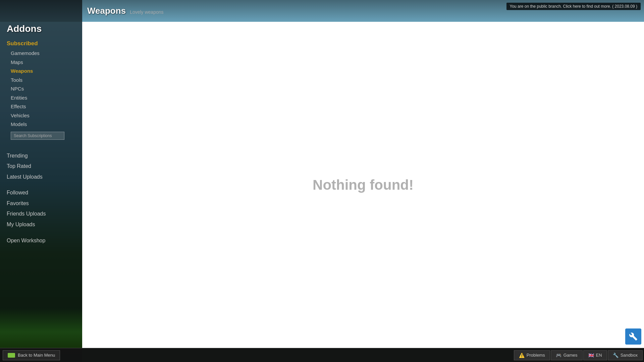 This screenshot has width=644, height=362. What do you see at coordinates (38, 136) in the screenshot?
I see `search-subscriptions-input` at bounding box center [38, 136].